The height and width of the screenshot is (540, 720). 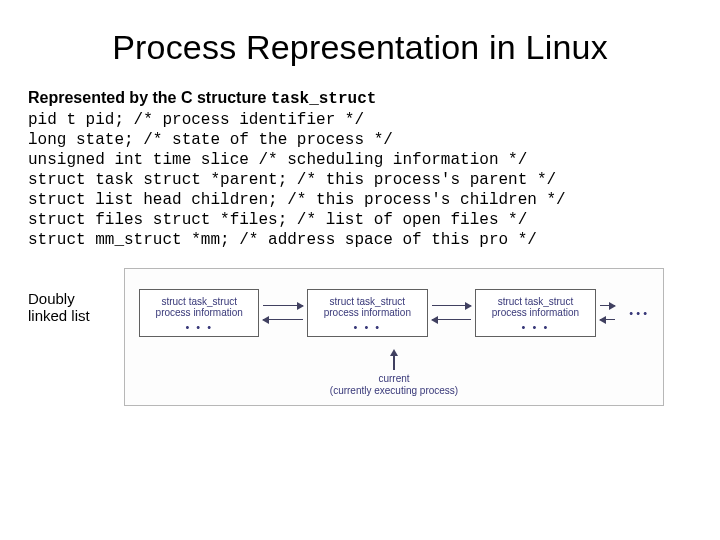 I want to click on arrow-up-stem, so click(x=394, y=363).